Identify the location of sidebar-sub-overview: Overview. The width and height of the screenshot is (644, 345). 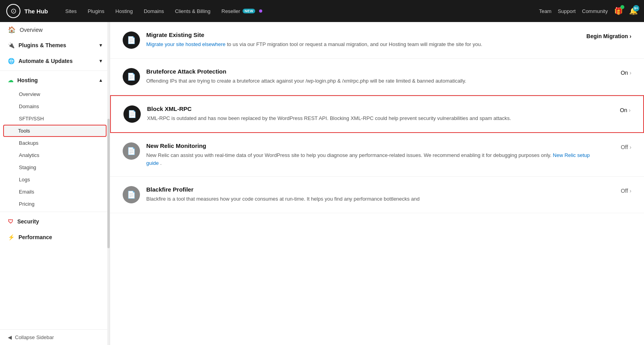
(55, 94).